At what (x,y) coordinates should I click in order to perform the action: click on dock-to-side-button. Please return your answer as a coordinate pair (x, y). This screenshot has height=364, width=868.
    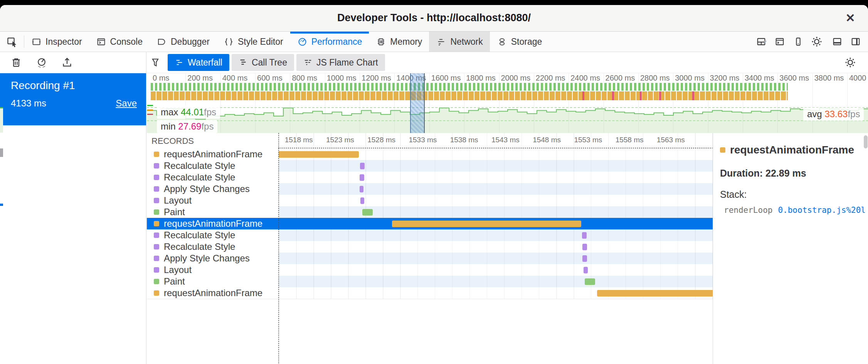
    Looking at the image, I should click on (856, 42).